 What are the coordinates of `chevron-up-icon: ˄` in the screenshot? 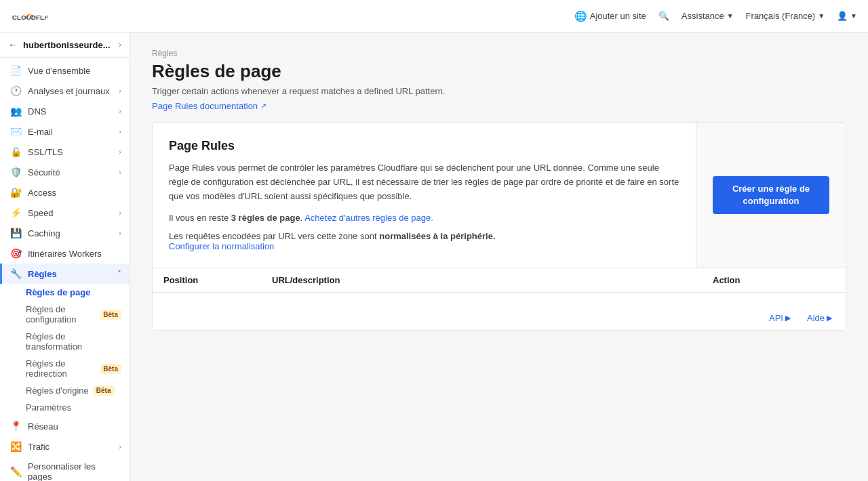 It's located at (119, 274).